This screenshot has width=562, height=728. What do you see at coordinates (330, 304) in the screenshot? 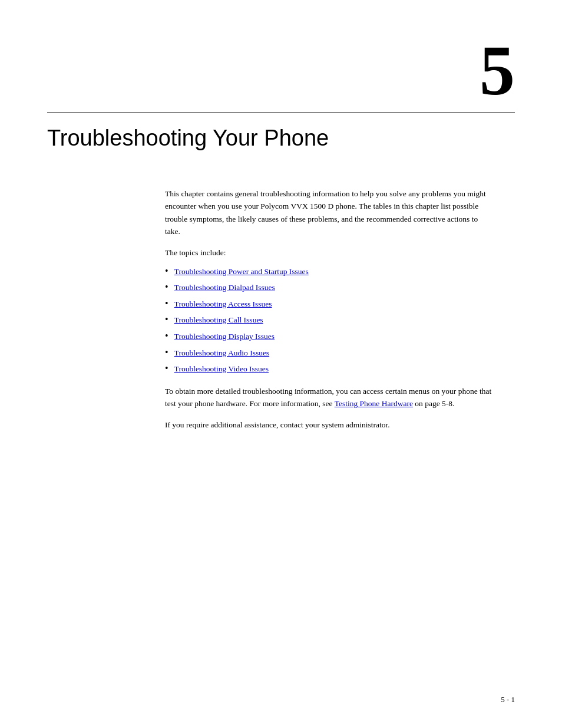
I see `list-item: • Troubleshooting Access Issues` at bounding box center [330, 304].